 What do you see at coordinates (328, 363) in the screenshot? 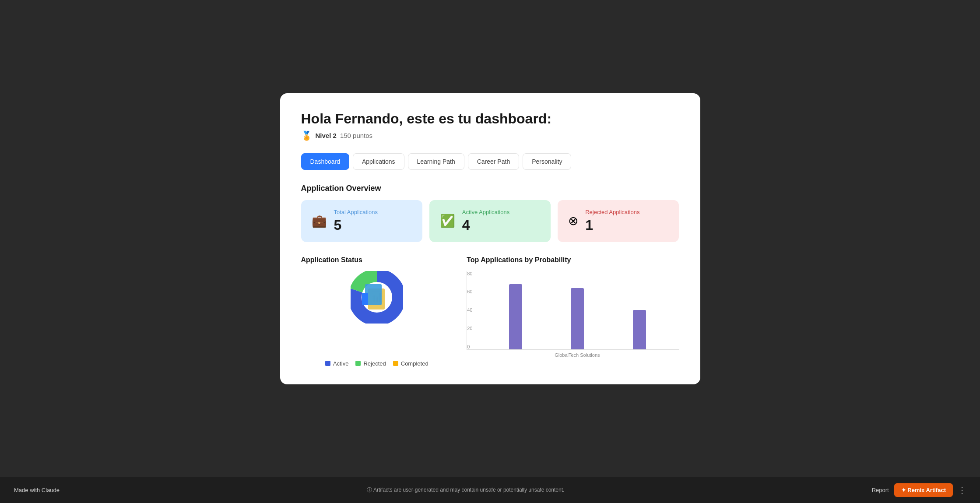
I see `legend-dot-active` at bounding box center [328, 363].